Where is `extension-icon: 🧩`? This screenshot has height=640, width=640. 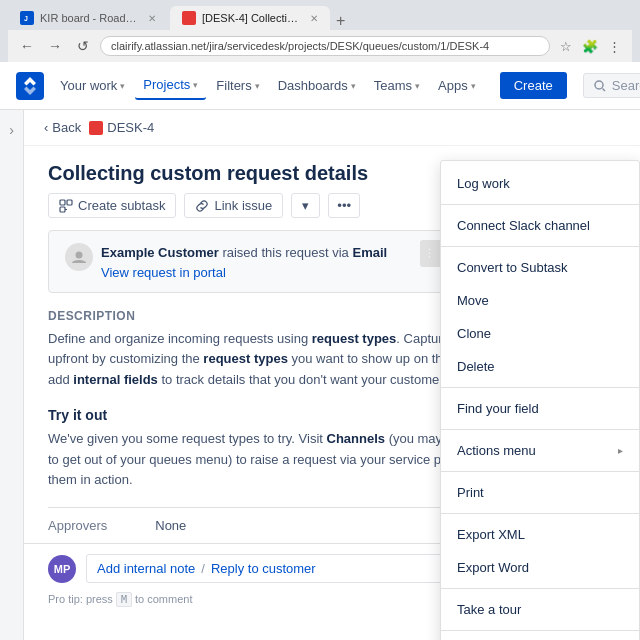 extension-icon: 🧩 is located at coordinates (590, 46).